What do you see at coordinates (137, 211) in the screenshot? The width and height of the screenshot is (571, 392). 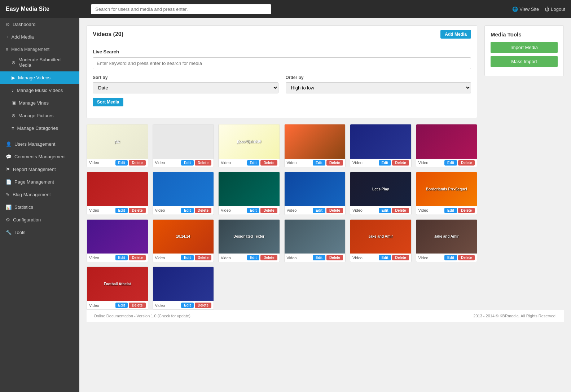 I see `delete-video-6: Delete` at bounding box center [137, 211].